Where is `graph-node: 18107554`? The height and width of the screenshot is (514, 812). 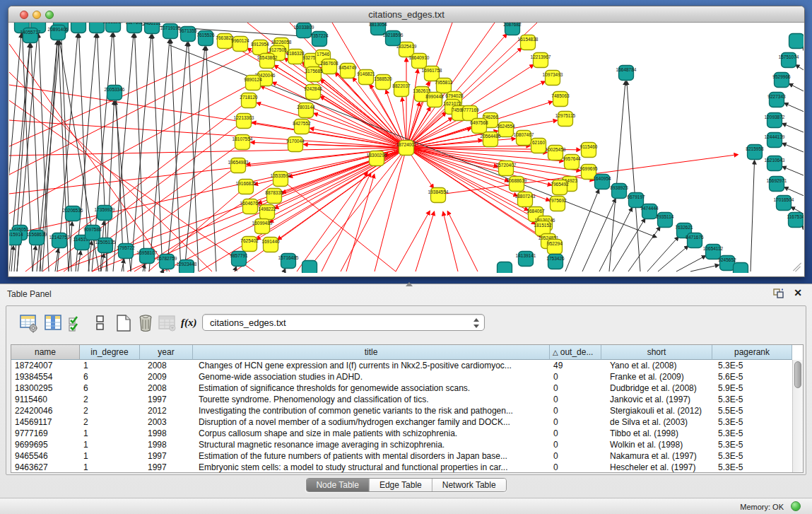 graph-node: 18107554 is located at coordinates (243, 143).